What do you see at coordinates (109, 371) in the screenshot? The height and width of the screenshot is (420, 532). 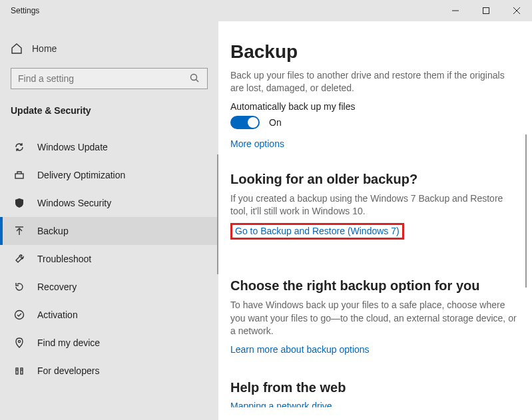 I see `sidebar-item-for-developers: For developers` at bounding box center [109, 371].